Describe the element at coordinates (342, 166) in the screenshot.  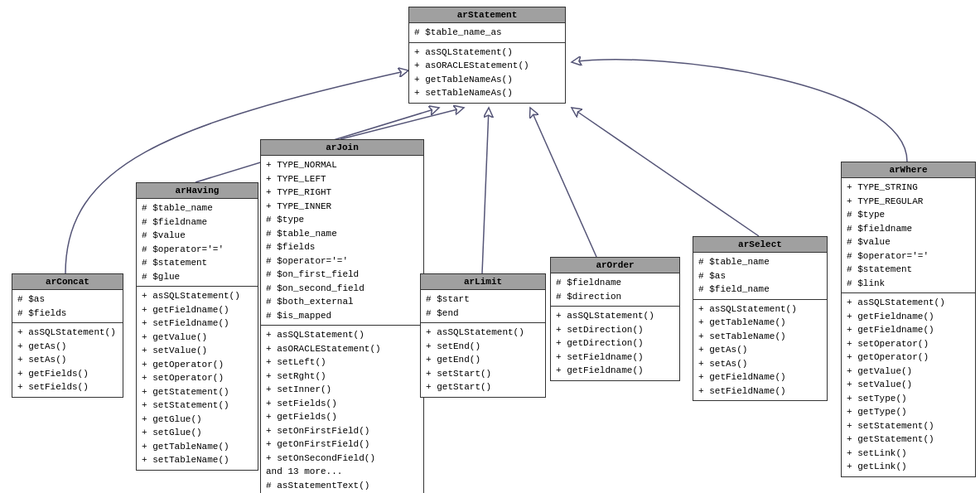
I see `attr: + TYPE_NORMAL` at that location.